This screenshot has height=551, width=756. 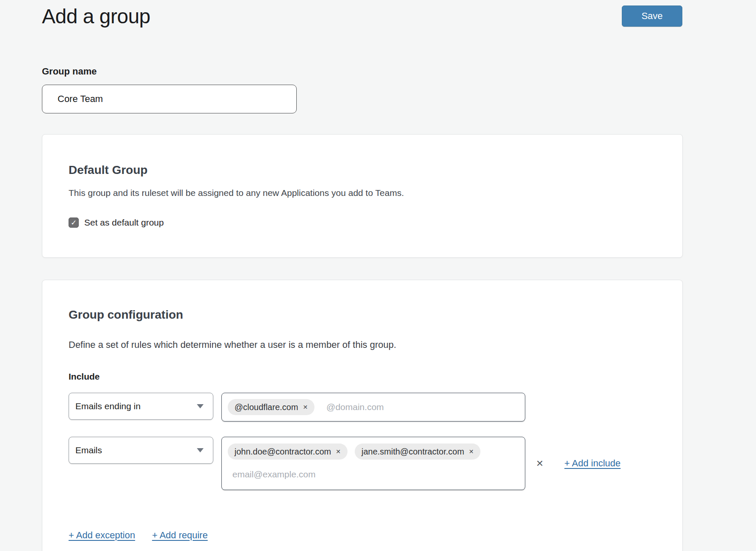 What do you see at coordinates (362, 345) in the screenshot?
I see `group-configuration-description: Define a set of rules which determine wh…` at bounding box center [362, 345].